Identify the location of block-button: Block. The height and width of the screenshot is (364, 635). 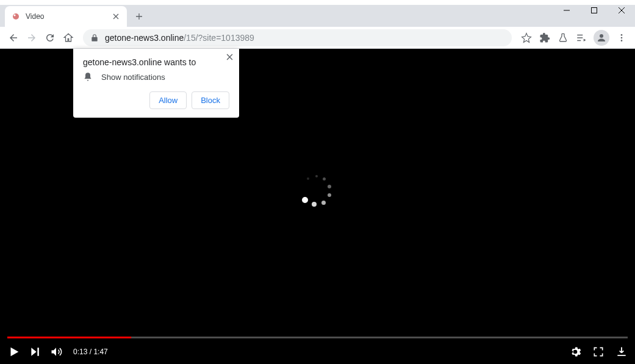
(210, 100).